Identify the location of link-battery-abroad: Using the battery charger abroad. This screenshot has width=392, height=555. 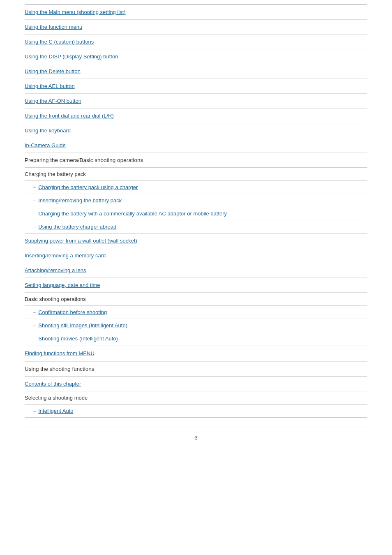
(77, 227).